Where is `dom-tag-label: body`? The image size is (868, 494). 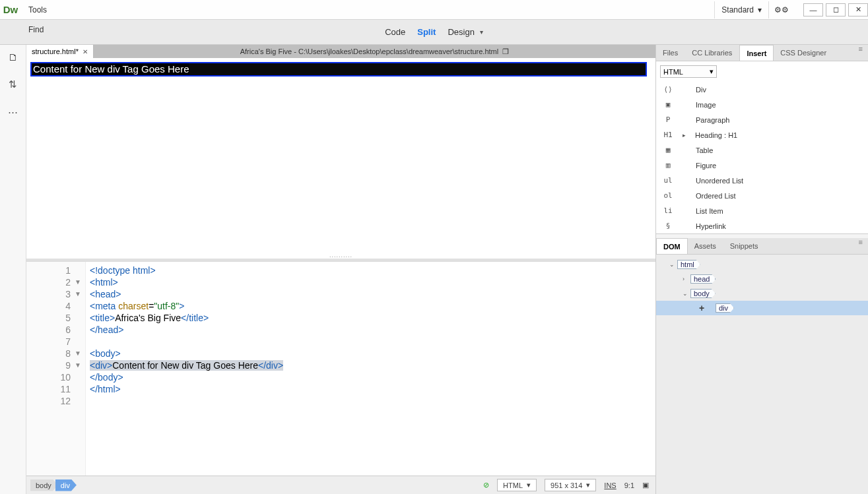 dom-tag-label: body is located at coordinates (703, 293).